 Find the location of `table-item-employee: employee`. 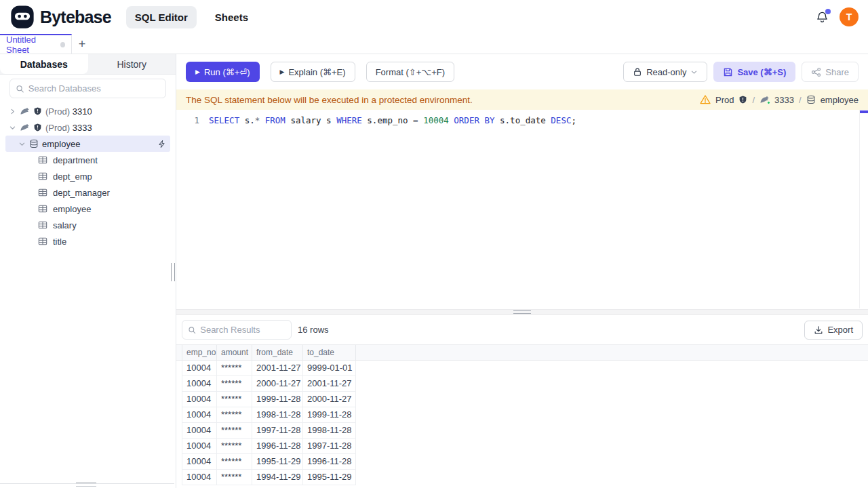

table-item-employee: employee is located at coordinates (88, 209).